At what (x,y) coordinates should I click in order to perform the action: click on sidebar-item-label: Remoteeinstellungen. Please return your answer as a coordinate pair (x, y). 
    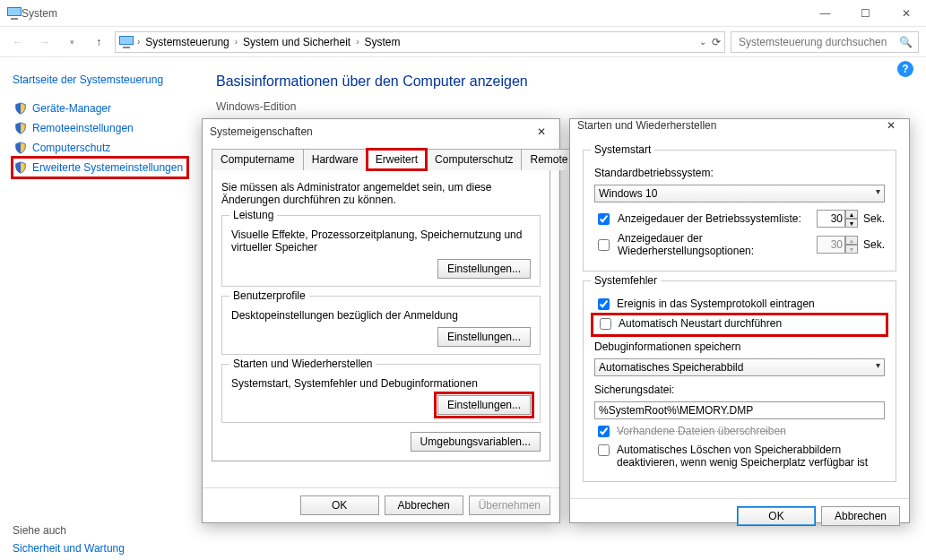
    Looking at the image, I should click on (82, 128).